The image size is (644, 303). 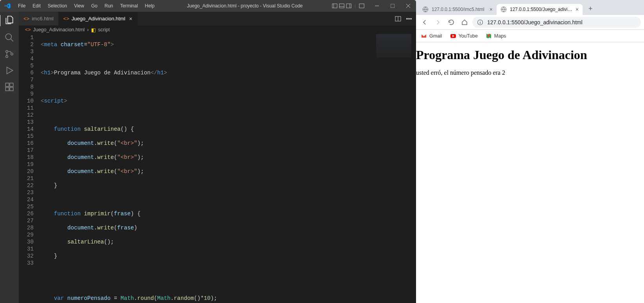 I want to click on vscode-titlebar: File Edit Selection View Go Run Terminal…, so click(x=208, y=6).